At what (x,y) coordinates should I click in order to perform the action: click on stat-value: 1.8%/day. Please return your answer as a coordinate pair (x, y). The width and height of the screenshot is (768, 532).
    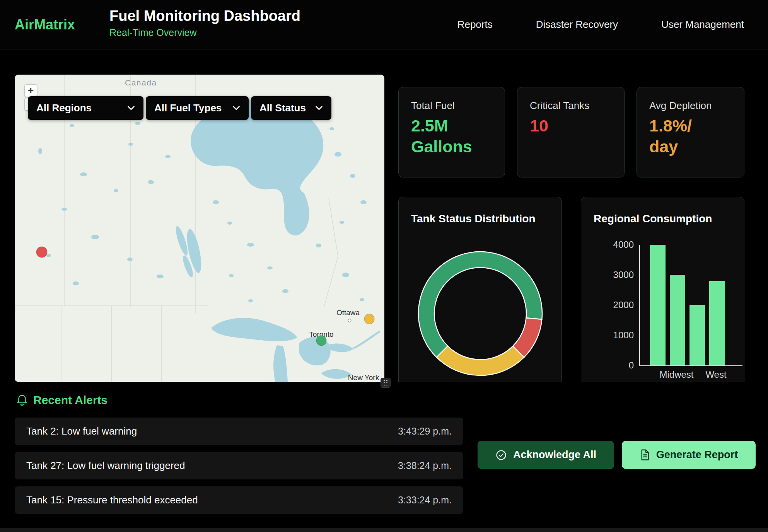
    Looking at the image, I should click on (691, 136).